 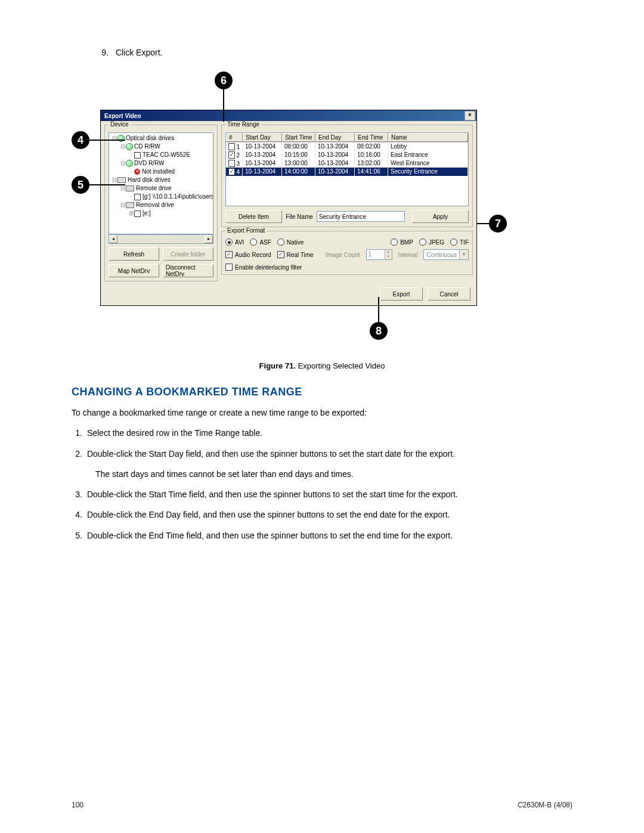 What do you see at coordinates (299, 137) in the screenshot?
I see `col-starttime: Start Time` at bounding box center [299, 137].